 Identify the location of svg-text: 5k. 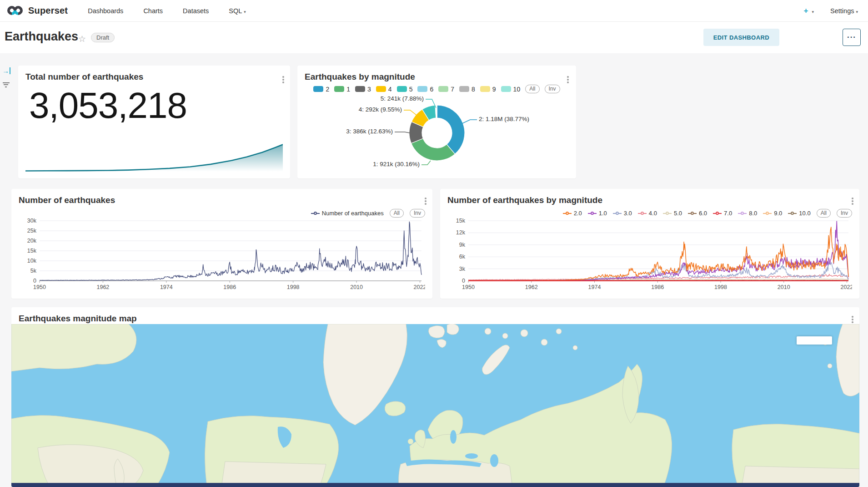
(34, 271).